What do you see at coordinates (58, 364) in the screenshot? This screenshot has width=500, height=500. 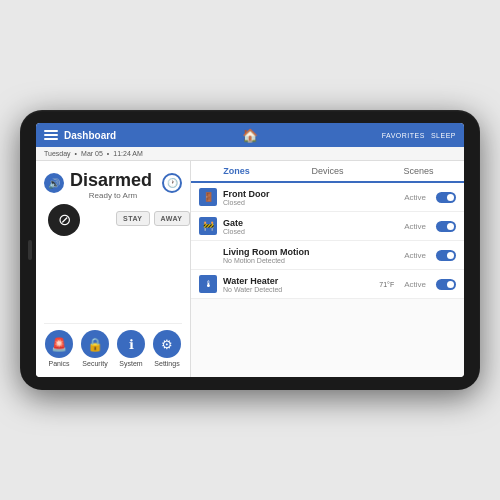 I see `panics-label: Panics` at bounding box center [58, 364].